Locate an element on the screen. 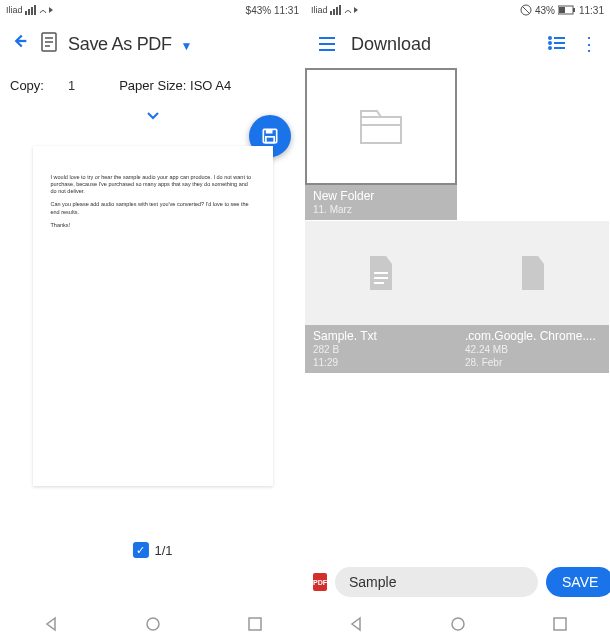 The height and width of the screenshot is (644, 610). file-meta: 11. Marz is located at coordinates (381, 210).